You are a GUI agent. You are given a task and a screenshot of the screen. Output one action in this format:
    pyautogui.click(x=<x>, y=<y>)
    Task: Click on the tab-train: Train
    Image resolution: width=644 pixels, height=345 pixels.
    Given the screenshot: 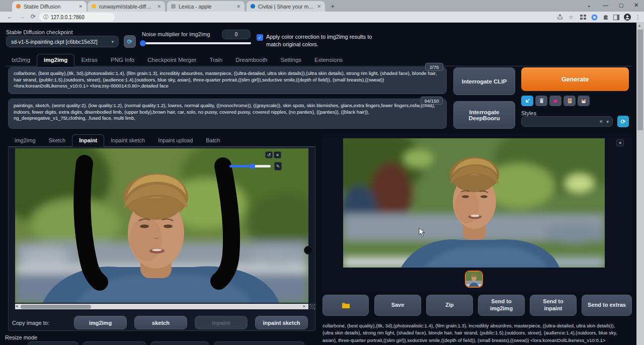 What is the action you would take?
    pyautogui.click(x=216, y=60)
    